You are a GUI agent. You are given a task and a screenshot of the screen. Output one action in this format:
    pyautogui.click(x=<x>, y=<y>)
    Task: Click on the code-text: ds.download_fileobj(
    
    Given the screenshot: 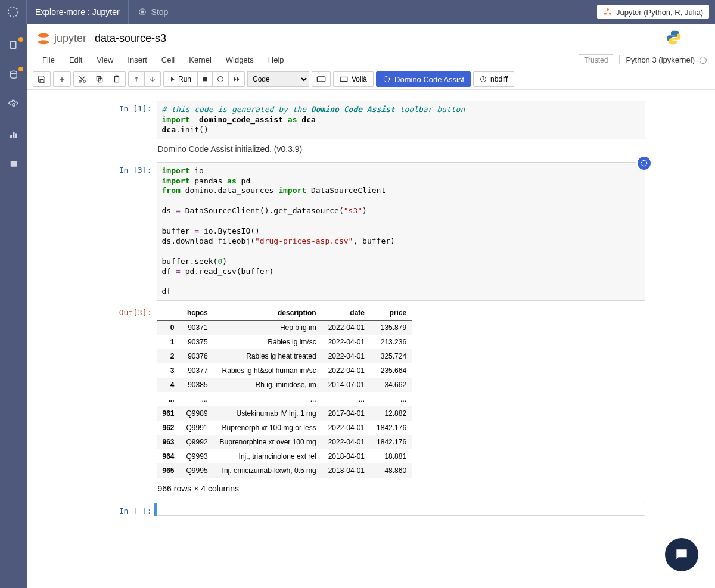 What is the action you would take?
    pyautogui.click(x=209, y=241)
    